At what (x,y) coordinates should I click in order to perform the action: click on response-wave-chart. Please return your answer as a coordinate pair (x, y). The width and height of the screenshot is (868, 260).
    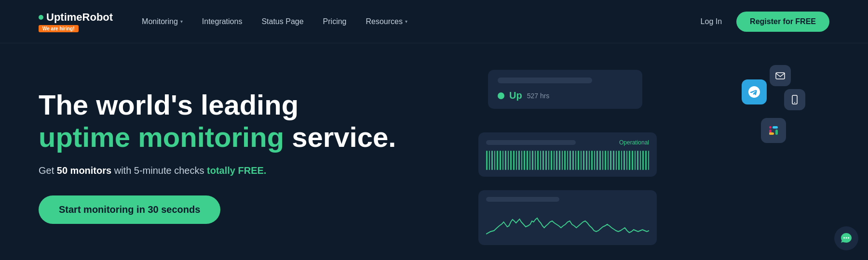
    Looking at the image, I should click on (568, 222).